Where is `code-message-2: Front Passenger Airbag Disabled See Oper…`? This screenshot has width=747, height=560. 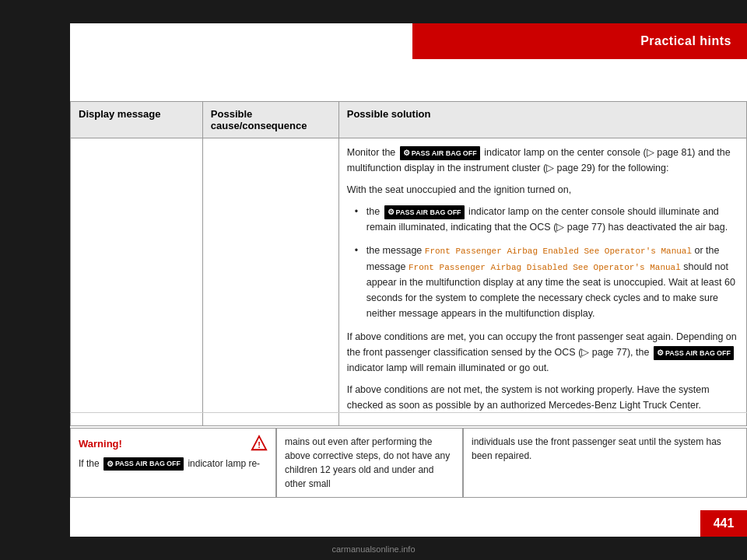
code-message-2: Front Passenger Airbag Disabled See Oper… is located at coordinates (545, 268).